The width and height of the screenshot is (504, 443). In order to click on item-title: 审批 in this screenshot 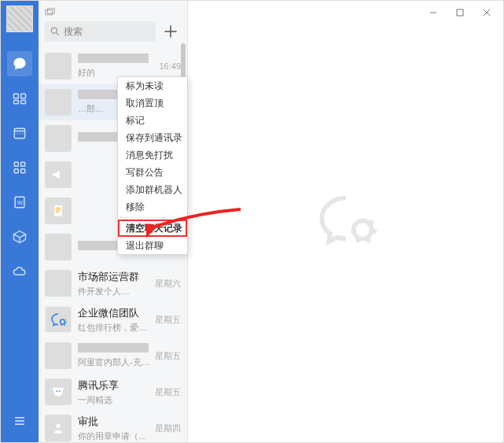, I will do `click(115, 422)`.